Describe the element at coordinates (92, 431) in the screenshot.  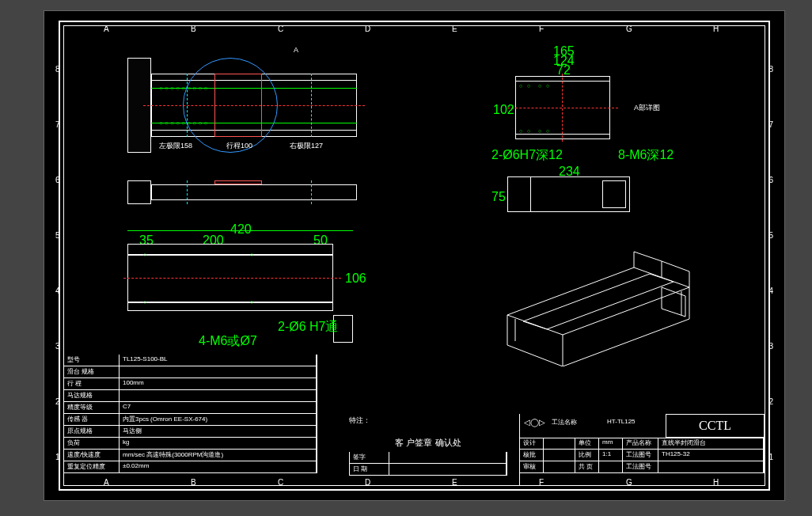
I see `origin-label: 原点规格` at that location.